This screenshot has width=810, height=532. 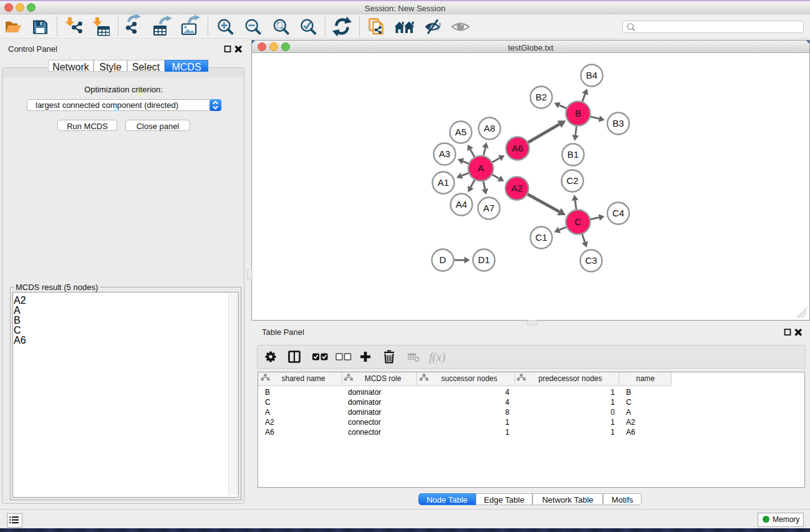 What do you see at coordinates (481, 168) in the screenshot?
I see `svg-text: A` at bounding box center [481, 168].